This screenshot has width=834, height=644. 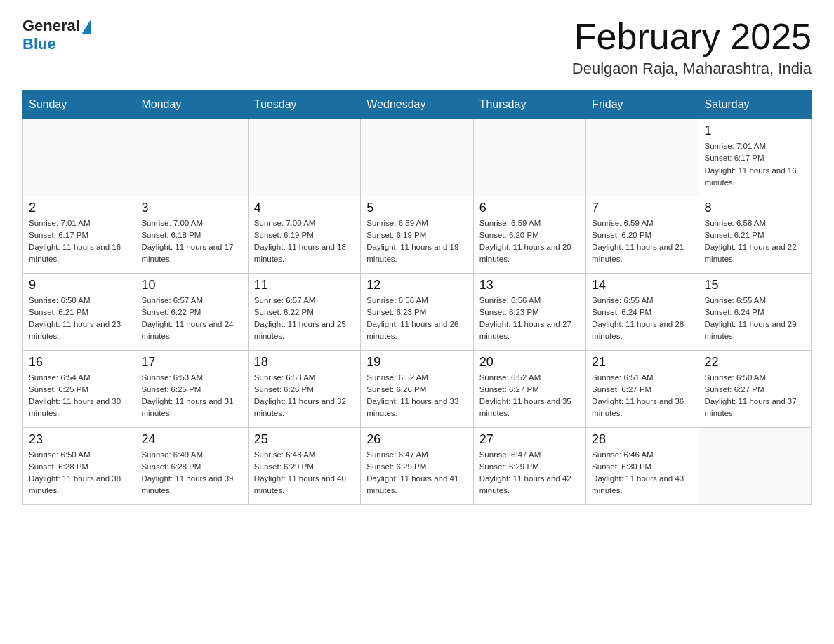 What do you see at coordinates (79, 311) in the screenshot?
I see `calendar-cell: 9Sunrise: 6:58 AM Sunset: 6:21 PM Daylig…` at bounding box center [79, 311].